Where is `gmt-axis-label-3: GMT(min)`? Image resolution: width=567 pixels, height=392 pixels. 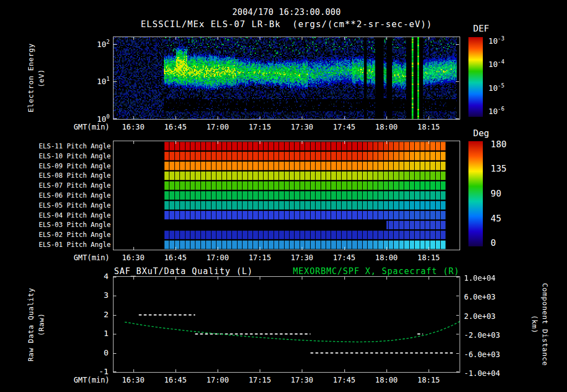 gmt-axis-label-3: GMT(min) is located at coordinates (83, 380).